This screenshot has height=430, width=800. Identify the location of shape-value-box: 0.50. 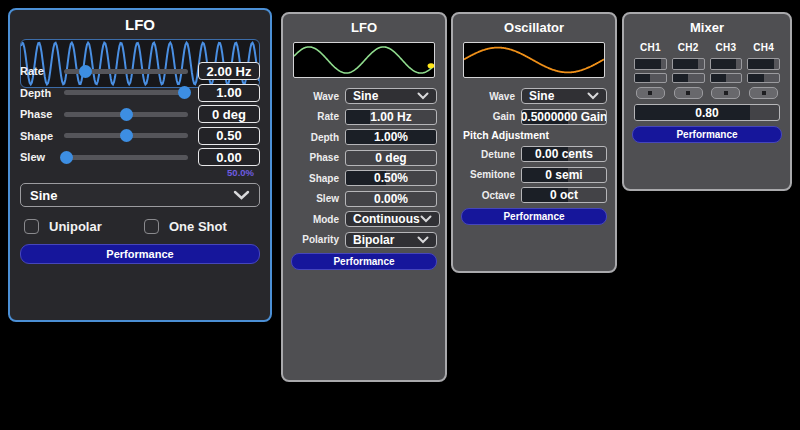
(229, 136).